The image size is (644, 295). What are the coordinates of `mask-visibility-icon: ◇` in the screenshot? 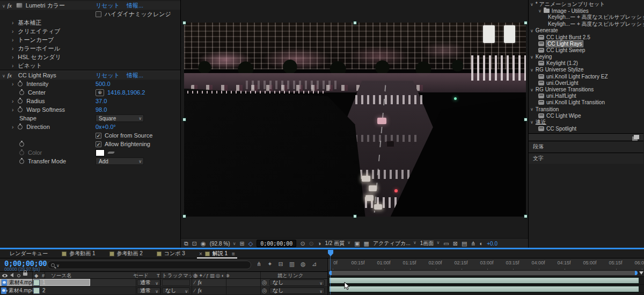 It's located at (251, 244).